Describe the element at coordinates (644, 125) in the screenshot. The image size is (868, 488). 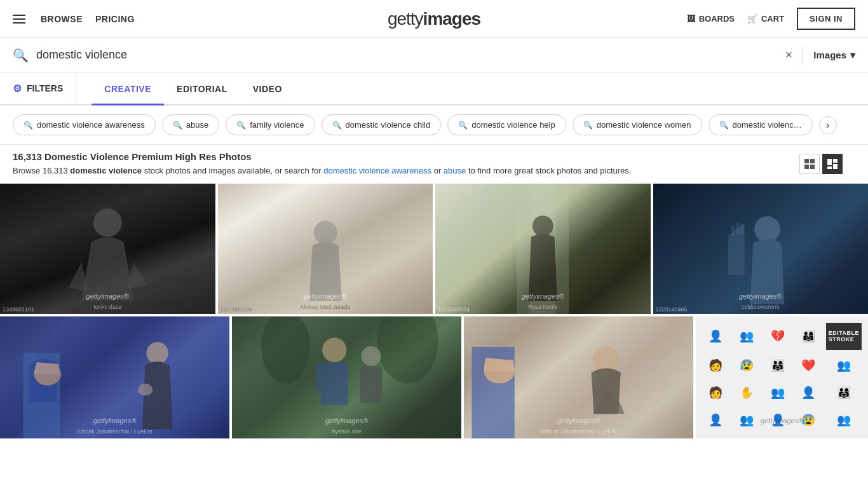
I see `pill-label: domestic violence women` at that location.